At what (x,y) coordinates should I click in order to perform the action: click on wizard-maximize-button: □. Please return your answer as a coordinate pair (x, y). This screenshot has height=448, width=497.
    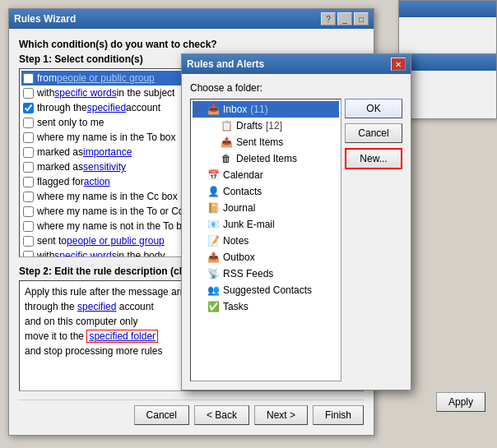
    Looking at the image, I should click on (361, 19).